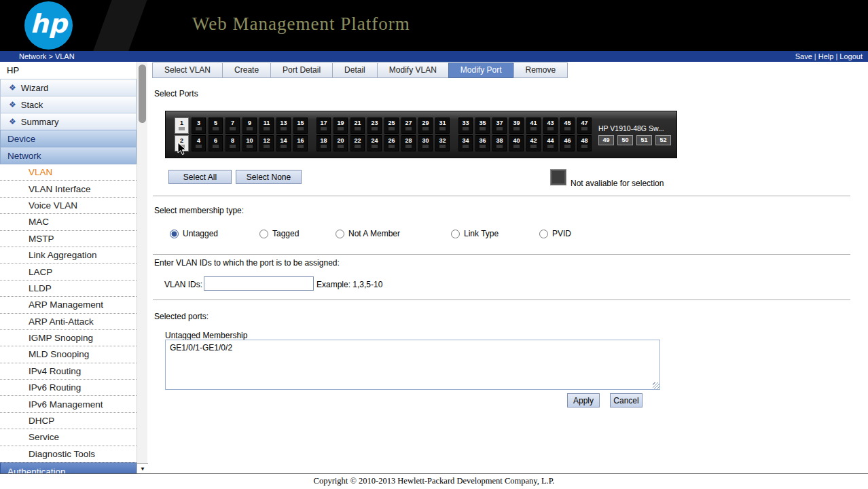 The width and height of the screenshot is (868, 489). Describe the element at coordinates (269, 177) in the screenshot. I see `select-none-button: Select None` at that location.